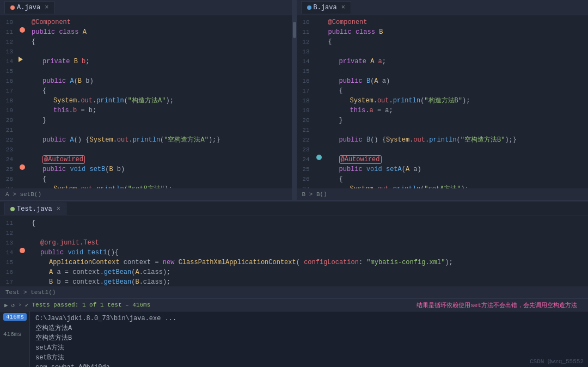 The height and width of the screenshot is (367, 588). What do you see at coordinates (22, 30) in the screenshot?
I see `breakpoint-a11` at bounding box center [22, 30].